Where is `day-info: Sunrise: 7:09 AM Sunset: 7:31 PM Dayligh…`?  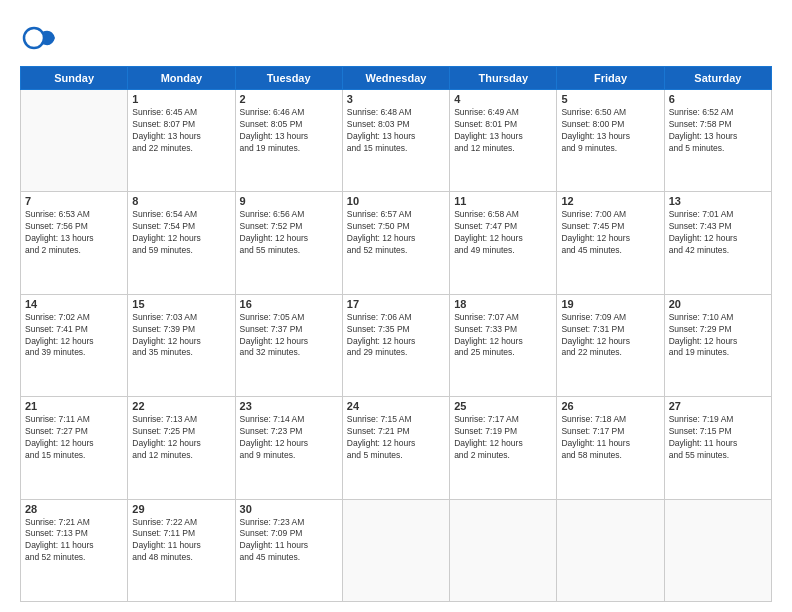
day-info: Sunrise: 7:09 AM Sunset: 7:31 PM Dayligh… is located at coordinates (610, 336).